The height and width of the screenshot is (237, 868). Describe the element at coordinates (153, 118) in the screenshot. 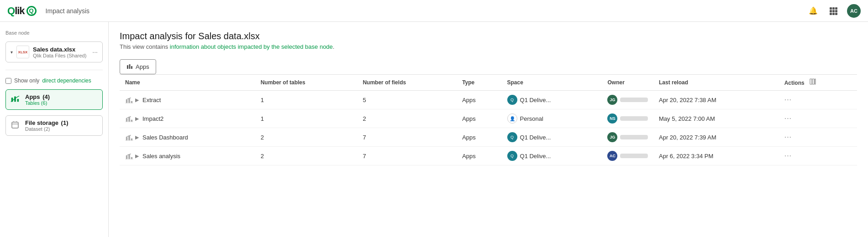

I see `row-name-text: Impact2` at that location.